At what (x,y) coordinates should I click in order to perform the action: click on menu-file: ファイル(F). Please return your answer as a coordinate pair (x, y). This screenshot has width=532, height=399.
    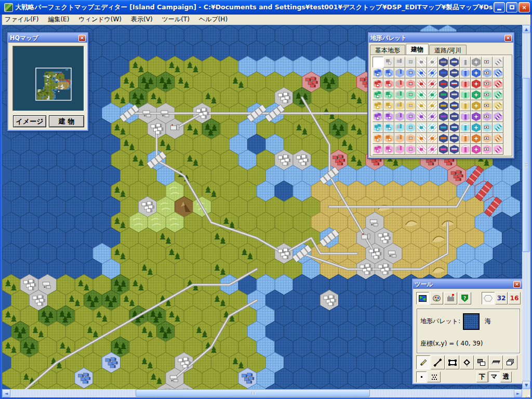
    Looking at the image, I should click on (22, 20).